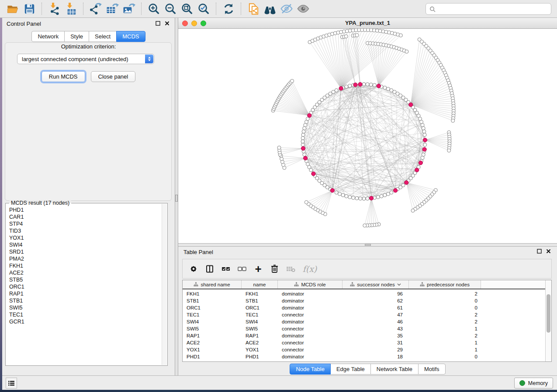 The image size is (557, 392). What do you see at coordinates (364, 315) in the screenshot?
I see `table-row: TEC1TEC1connector472` at bounding box center [364, 315].